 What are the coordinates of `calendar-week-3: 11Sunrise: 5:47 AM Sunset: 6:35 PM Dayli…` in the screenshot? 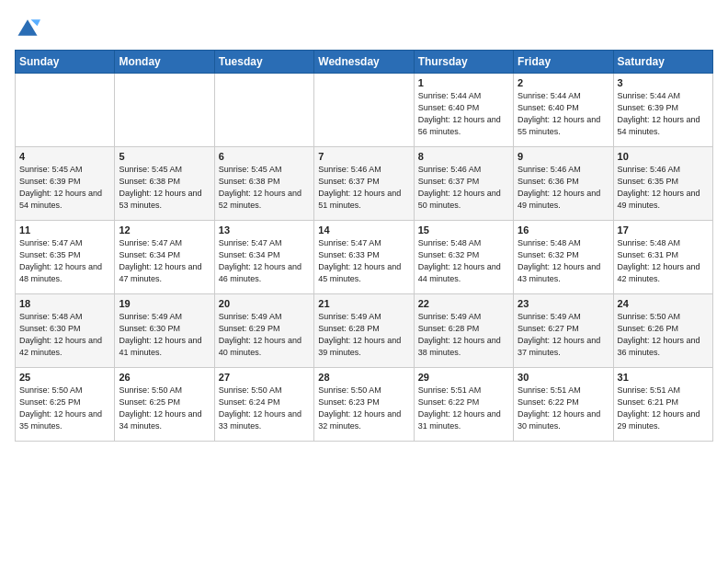 It's located at (364, 258).